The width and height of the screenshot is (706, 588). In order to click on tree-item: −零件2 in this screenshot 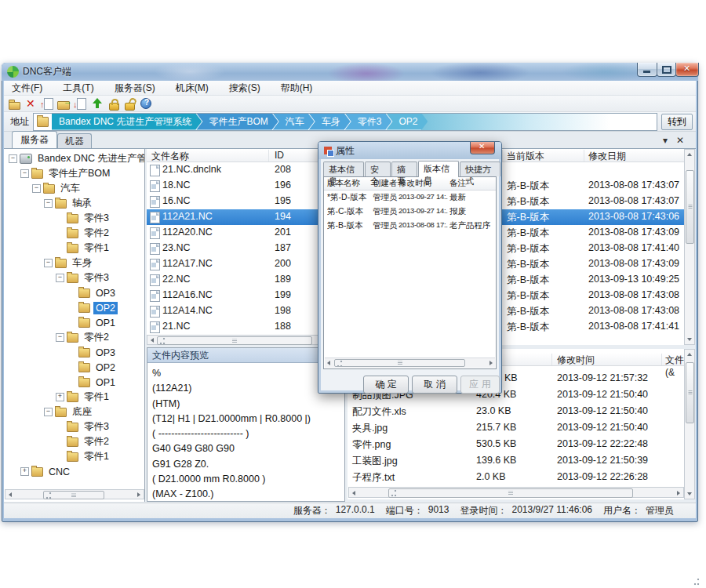, I will do `click(74, 337)`.